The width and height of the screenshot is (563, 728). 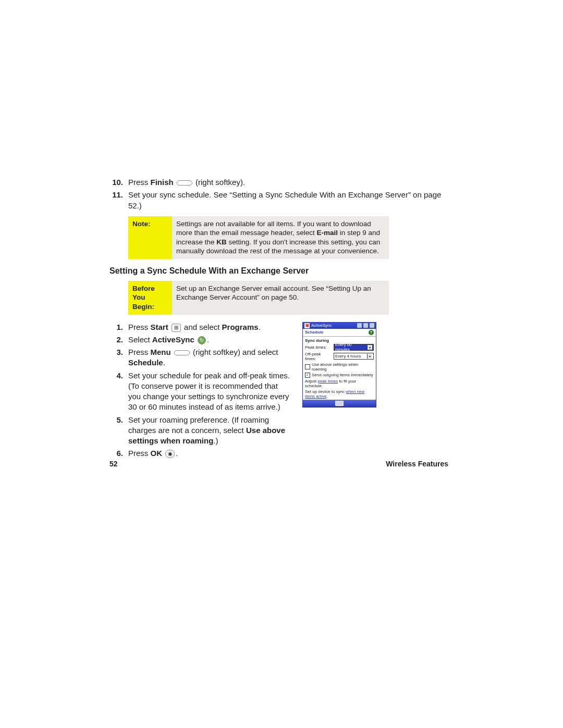 What do you see at coordinates (116, 357) in the screenshot?
I see `step-number: 3.` at bounding box center [116, 357].